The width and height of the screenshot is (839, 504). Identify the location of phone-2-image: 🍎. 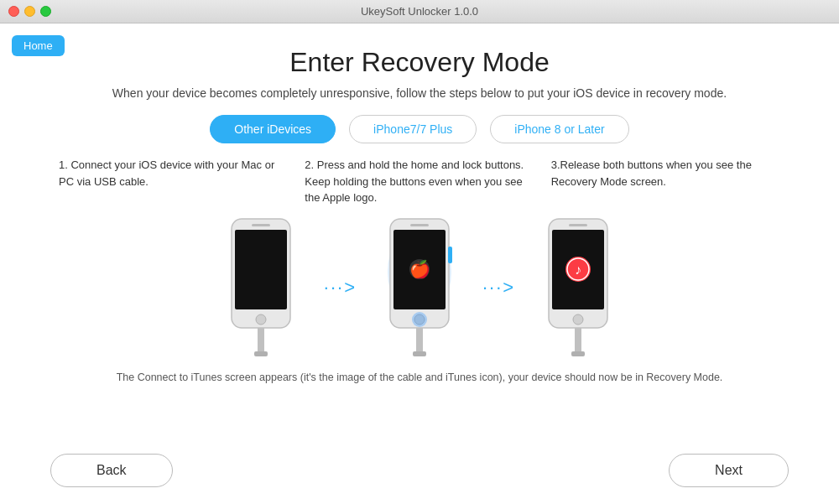
(420, 288).